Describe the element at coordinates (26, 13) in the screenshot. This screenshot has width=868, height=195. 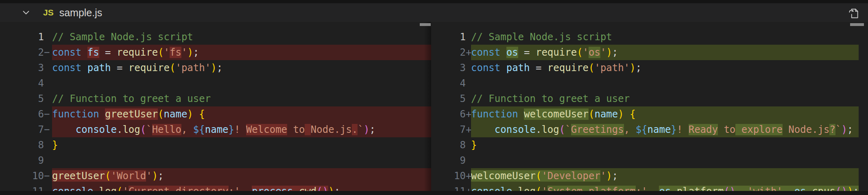
I see `chevron-down-icon` at that location.